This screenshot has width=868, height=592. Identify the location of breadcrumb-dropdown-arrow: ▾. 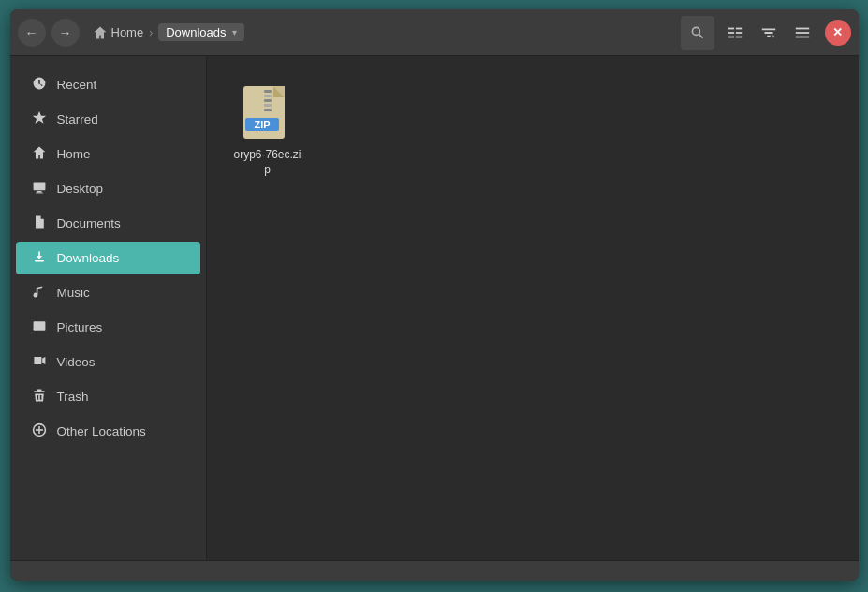
(234, 32).